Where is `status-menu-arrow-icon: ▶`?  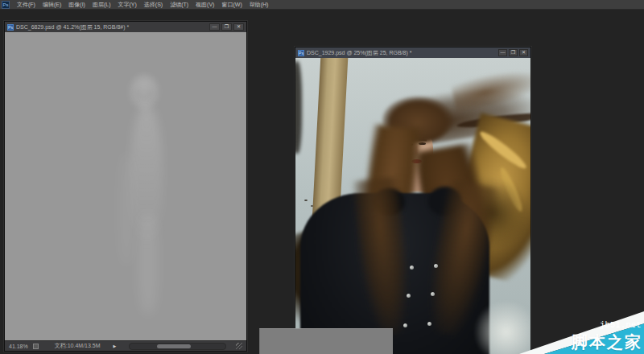
status-menu-arrow-icon: ▶ is located at coordinates (115, 346).